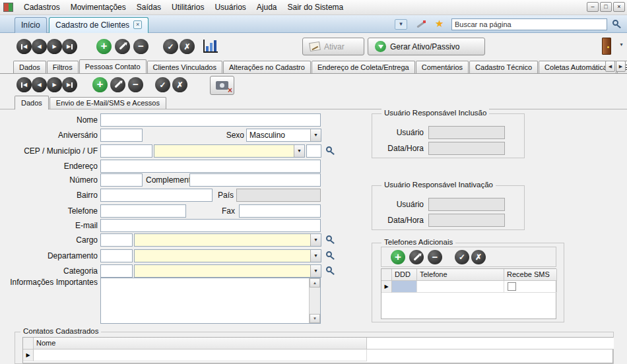  What do you see at coordinates (70, 84) in the screenshot?
I see `contact-nav-last-button: ▶` at bounding box center [70, 84].